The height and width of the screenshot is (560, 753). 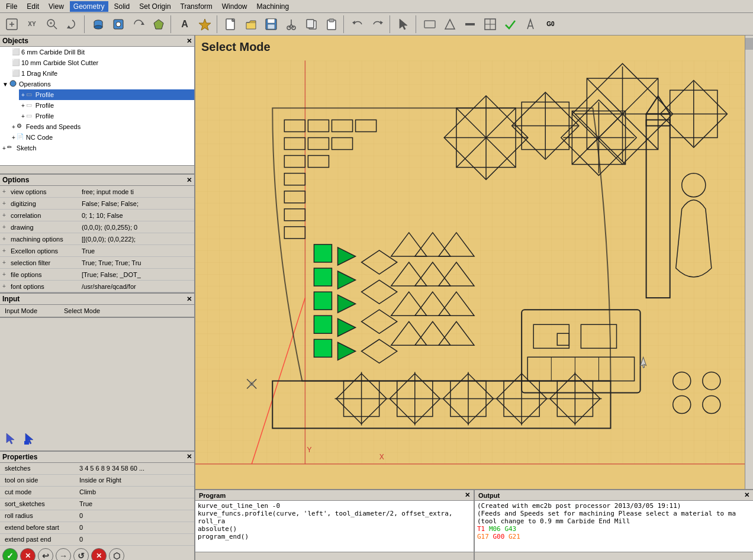 I want to click on new-button, so click(x=231, y=24).